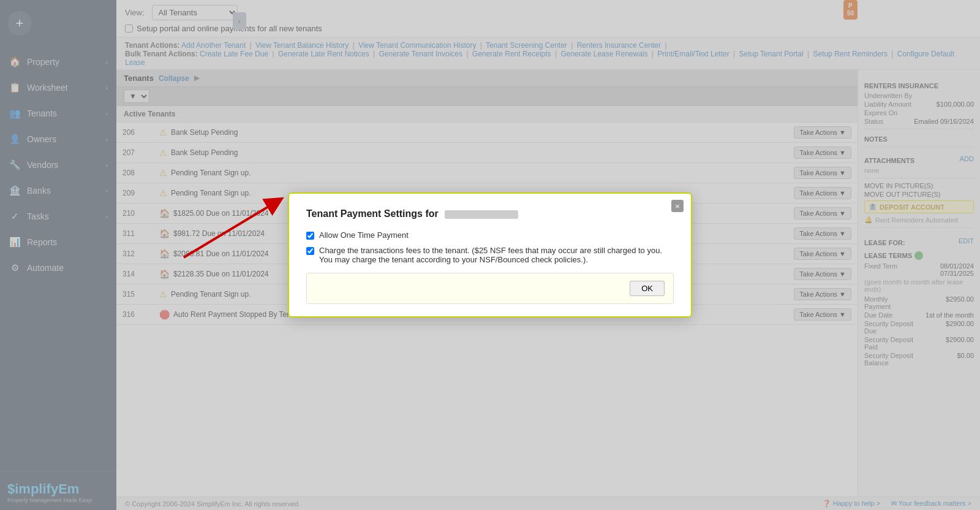  I want to click on allow-one-time-payment-row: Allow One Time Payment, so click(490, 235).